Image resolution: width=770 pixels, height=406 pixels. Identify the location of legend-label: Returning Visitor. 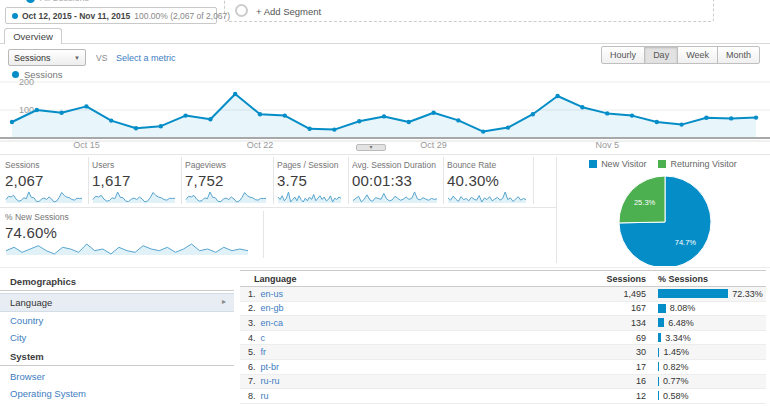
(703, 164).